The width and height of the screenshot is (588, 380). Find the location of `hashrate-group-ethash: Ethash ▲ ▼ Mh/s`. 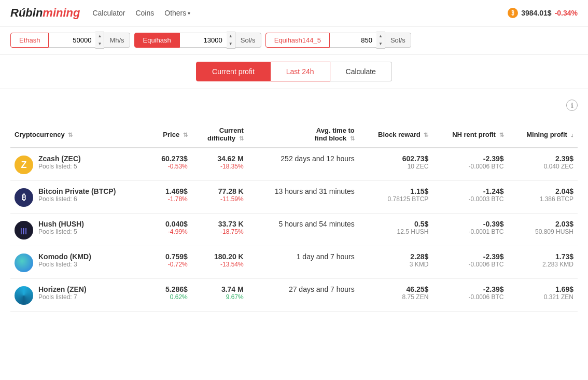

hashrate-group-ethash: Ethash ▲ ▼ Mh/s is located at coordinates (71, 40).